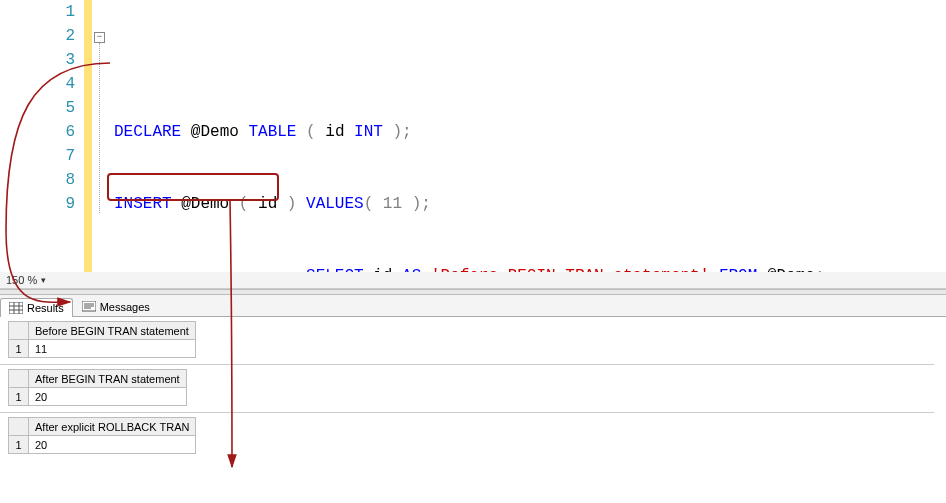 This screenshot has height=503, width=946. What do you see at coordinates (89, 307) in the screenshot?
I see `messages-icon` at bounding box center [89, 307].